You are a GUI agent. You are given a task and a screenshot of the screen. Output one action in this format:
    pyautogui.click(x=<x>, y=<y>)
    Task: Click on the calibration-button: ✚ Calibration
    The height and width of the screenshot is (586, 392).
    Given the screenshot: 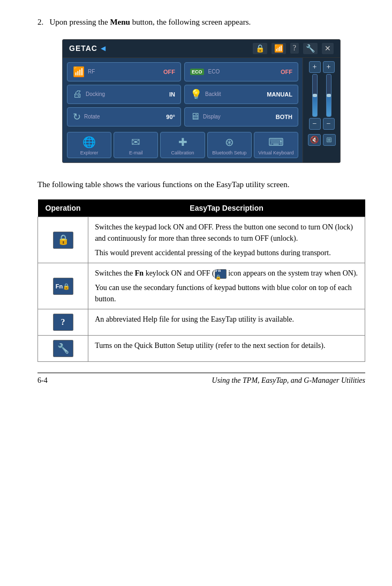 What is the action you would take?
    pyautogui.click(x=182, y=145)
    